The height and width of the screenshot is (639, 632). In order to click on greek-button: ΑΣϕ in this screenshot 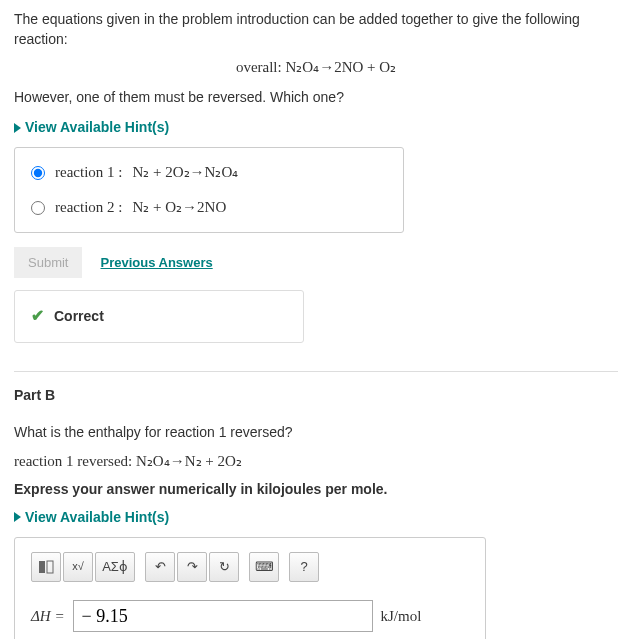, I will do `click(115, 567)`.